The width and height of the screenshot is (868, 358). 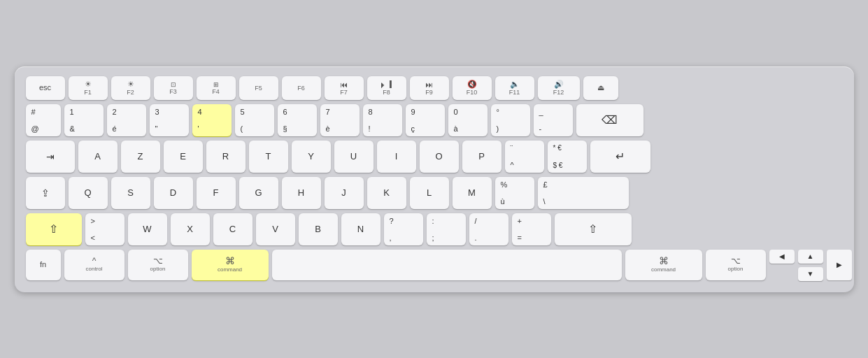 I want to click on key-7-grave: 7 è, so click(x=340, y=120).